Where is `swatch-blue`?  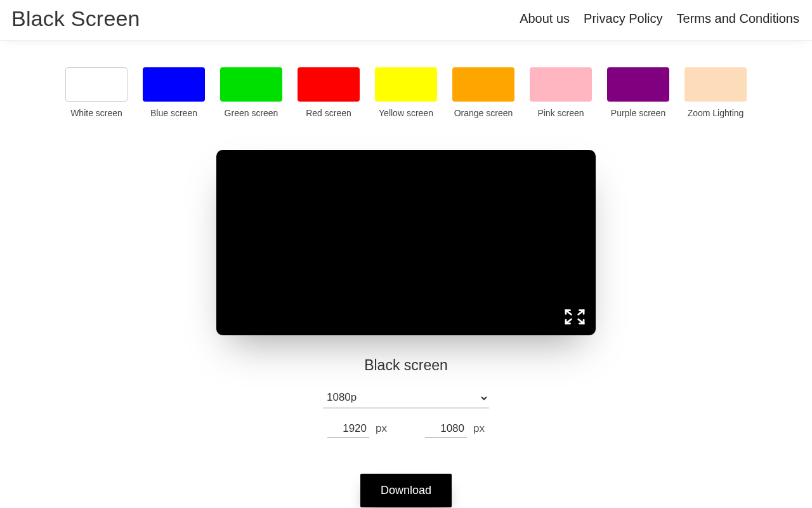
swatch-blue is located at coordinates (174, 84).